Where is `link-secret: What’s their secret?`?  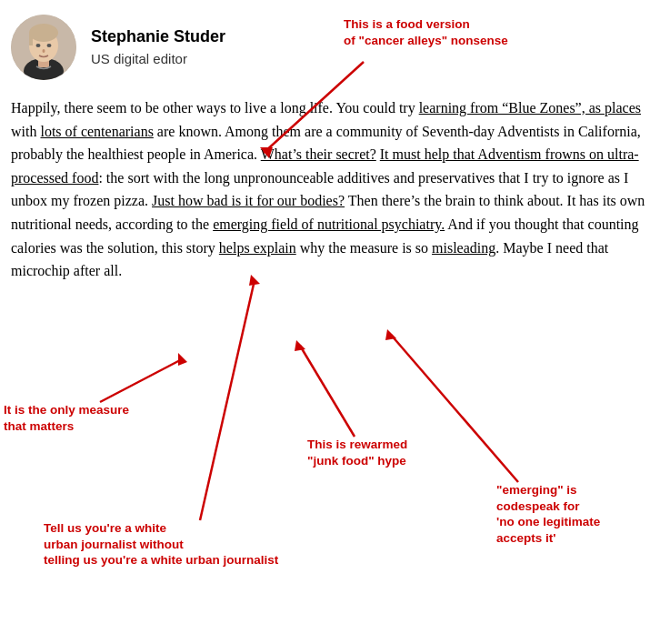
link-secret: What’s their secret? is located at coordinates (318, 155).